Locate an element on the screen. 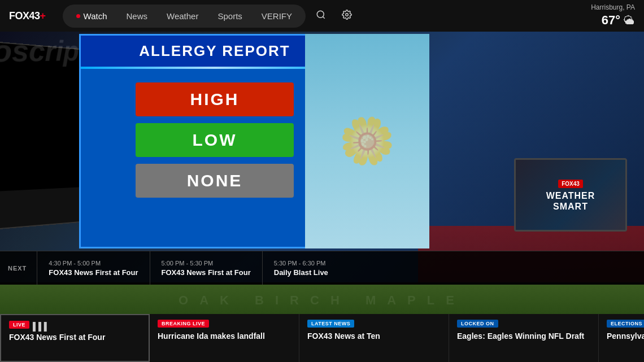 The image size is (644, 362). card-badge-1: BREAKING LIVE is located at coordinates (183, 324).